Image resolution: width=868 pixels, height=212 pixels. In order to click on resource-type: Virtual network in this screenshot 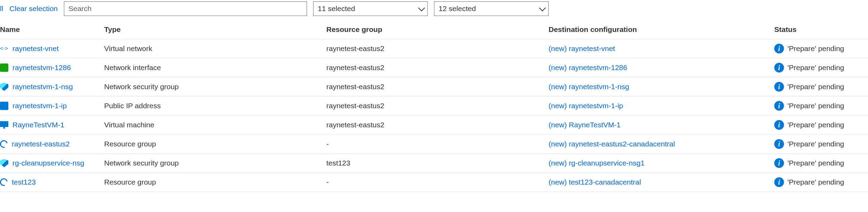, I will do `click(215, 49)`.